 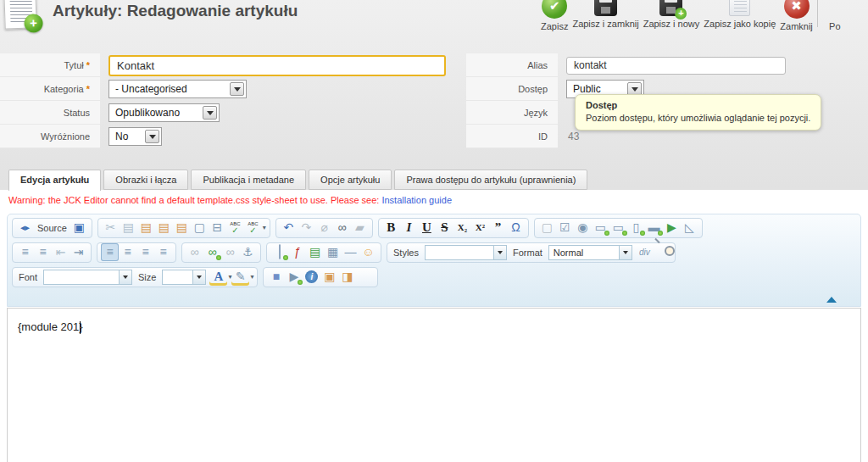 What do you see at coordinates (125, 277) in the screenshot?
I see `font-dropdown-button` at bounding box center [125, 277].